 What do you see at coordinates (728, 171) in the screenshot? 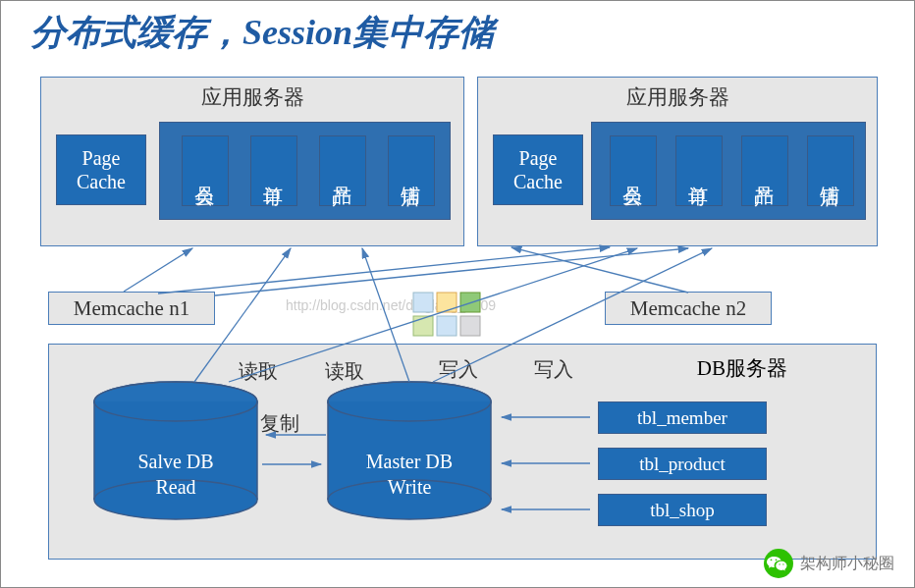
I see `module-group-right: 会员 订单 产品 店铺` at bounding box center [728, 171].